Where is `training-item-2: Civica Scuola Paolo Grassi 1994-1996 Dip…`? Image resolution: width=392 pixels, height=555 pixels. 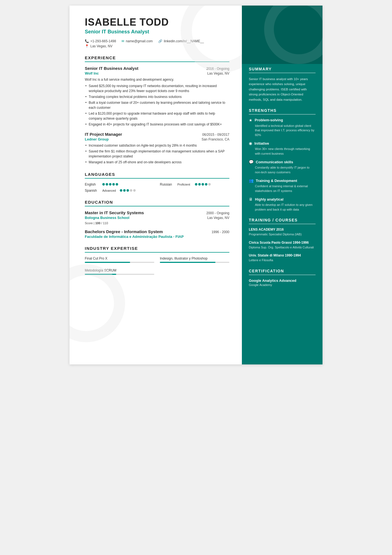 training-item-2: Civica Scuola Paolo Grassi 1994-1996 Dip… is located at coordinates (282, 245).